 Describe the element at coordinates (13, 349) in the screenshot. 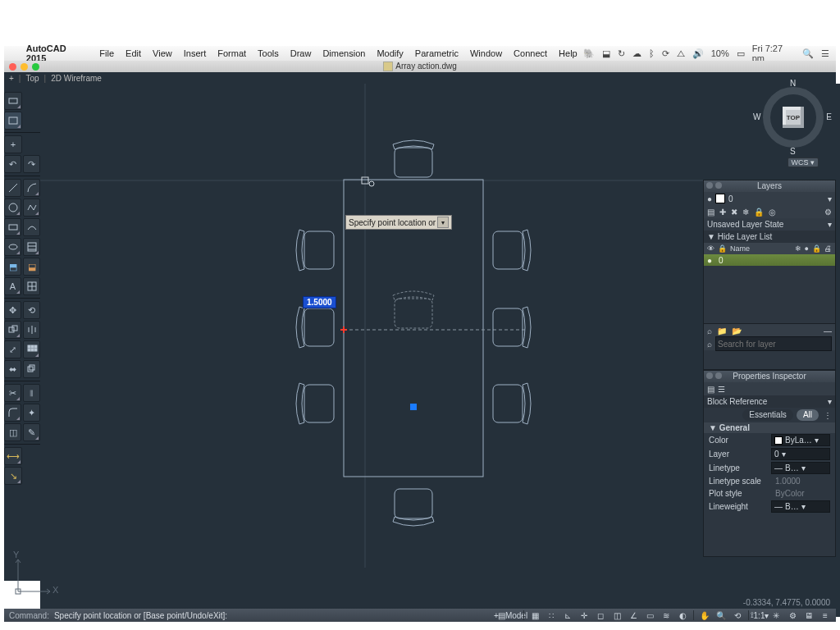

I see `tool-scale: ⤢` at that location.